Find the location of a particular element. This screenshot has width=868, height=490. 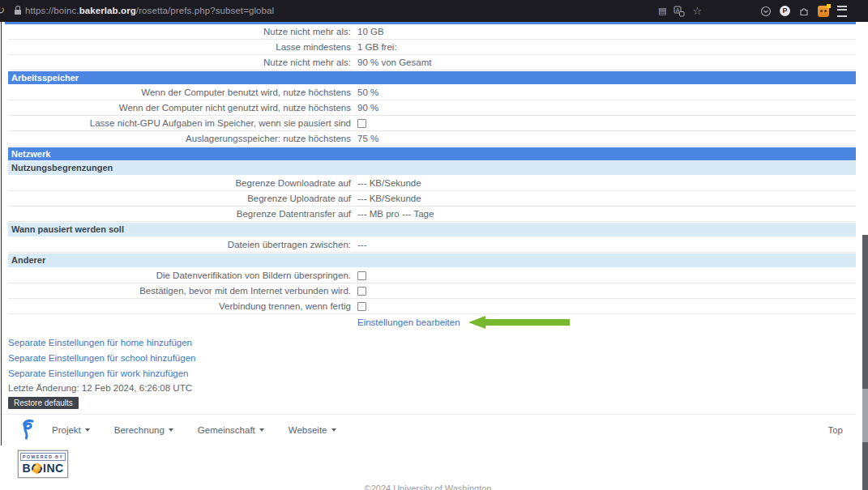

bookmark-star-icon: ☆ is located at coordinates (697, 11).